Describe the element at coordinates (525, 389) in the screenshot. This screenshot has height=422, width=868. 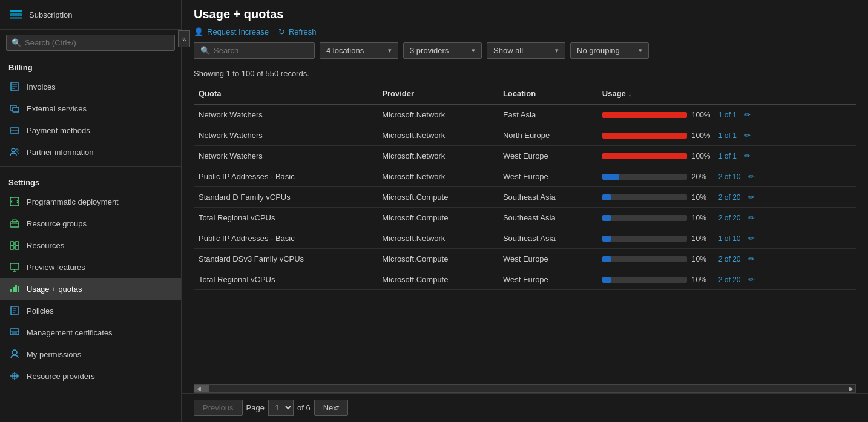
I see `horizontal-scrollbar: ▶ ◀` at that location.